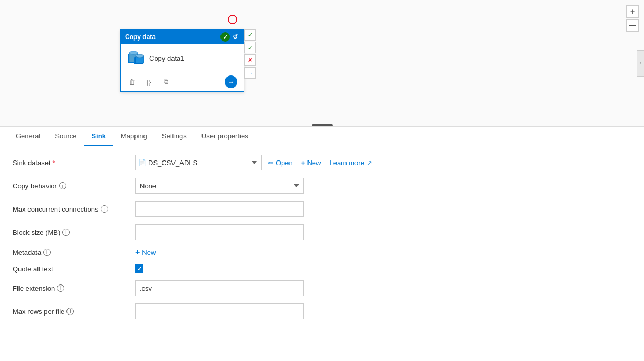 Image resolution: width=644 pixels, height=361 pixels. I want to click on copy-data-svg-icon, so click(136, 58).